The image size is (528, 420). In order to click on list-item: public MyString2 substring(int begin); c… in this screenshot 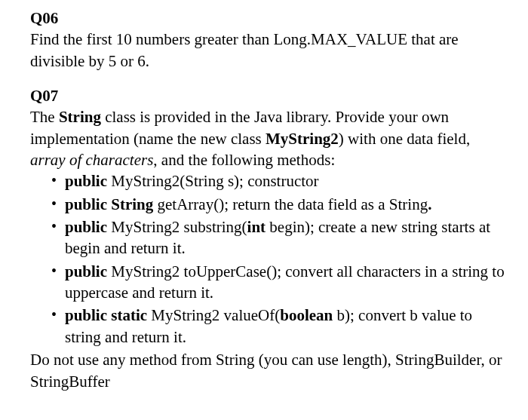, I will do `click(281, 238)`.